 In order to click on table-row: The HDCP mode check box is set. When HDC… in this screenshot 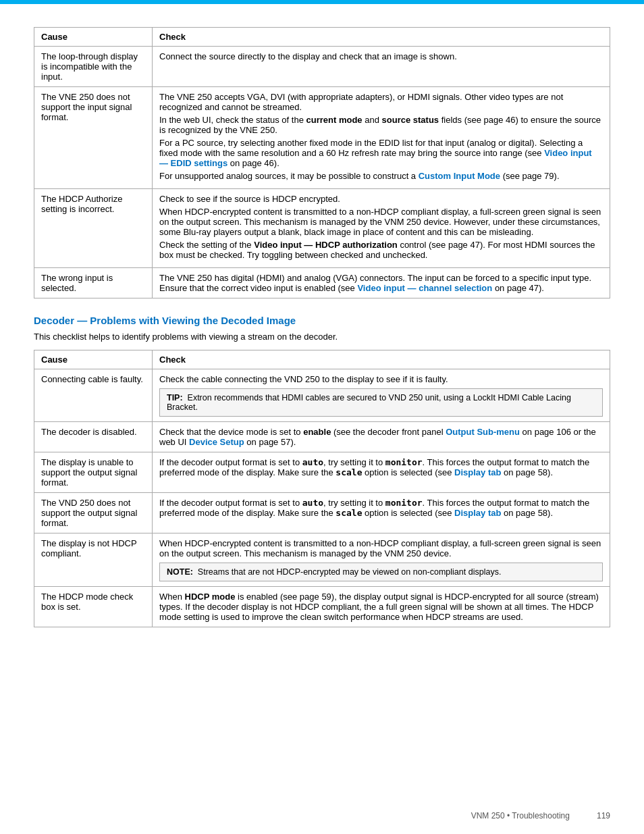, I will do `click(323, 607)`.